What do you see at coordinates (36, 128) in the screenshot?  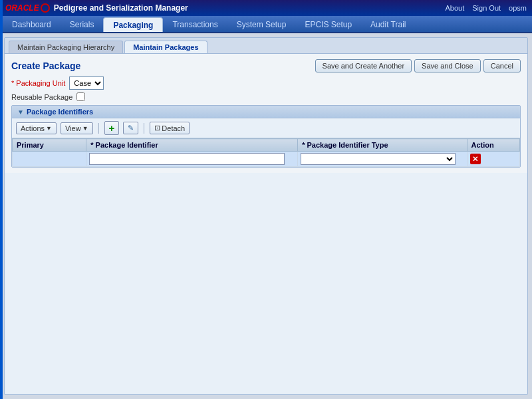 I see `actions-button: Actions ▼` at bounding box center [36, 128].